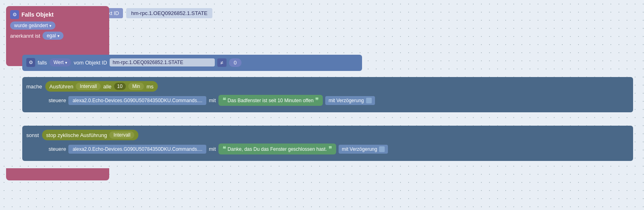 The width and height of the screenshot is (644, 210). I want to click on steuere-row-mache: steuere alexa2.0.Echo-Devices.G090U50784…, so click(338, 101).